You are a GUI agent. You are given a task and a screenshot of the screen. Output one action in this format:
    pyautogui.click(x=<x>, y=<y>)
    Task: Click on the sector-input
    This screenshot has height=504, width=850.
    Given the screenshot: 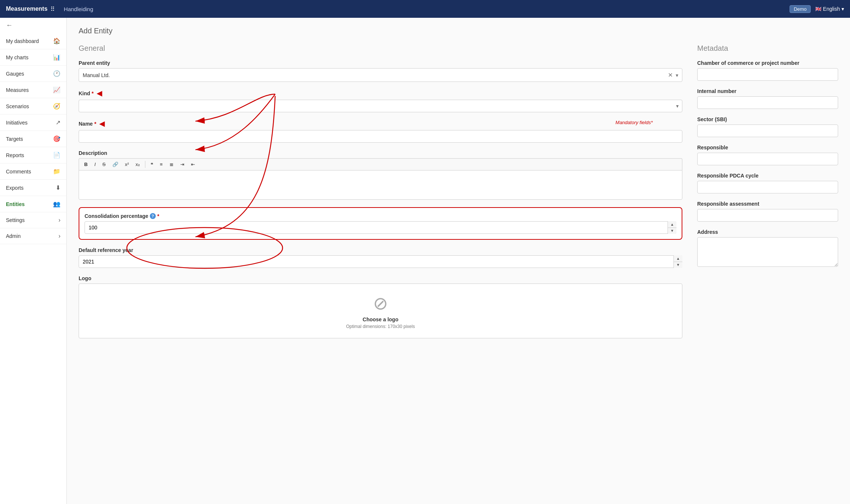 What is the action you would take?
    pyautogui.click(x=768, y=131)
    